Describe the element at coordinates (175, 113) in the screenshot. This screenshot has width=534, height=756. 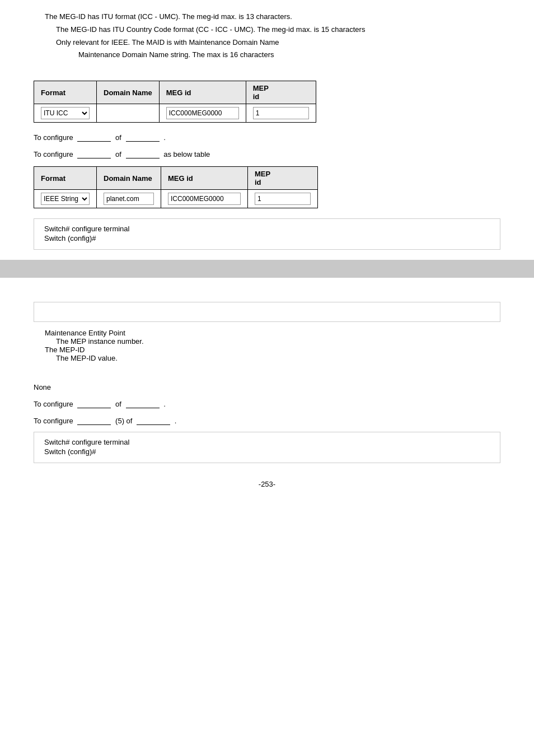
I see `table1-row: ITU ICC ITU CC-ICC IEEE String` at that location.